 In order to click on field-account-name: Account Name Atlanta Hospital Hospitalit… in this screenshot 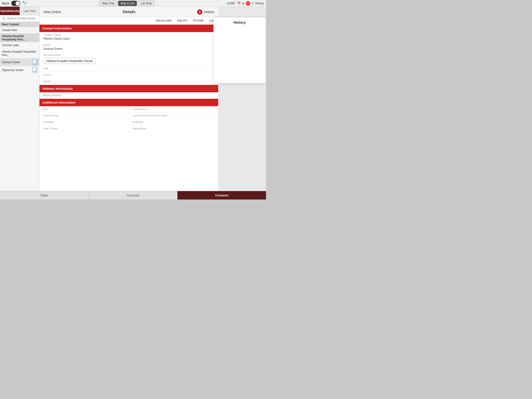, I will do `click(129, 59)`.